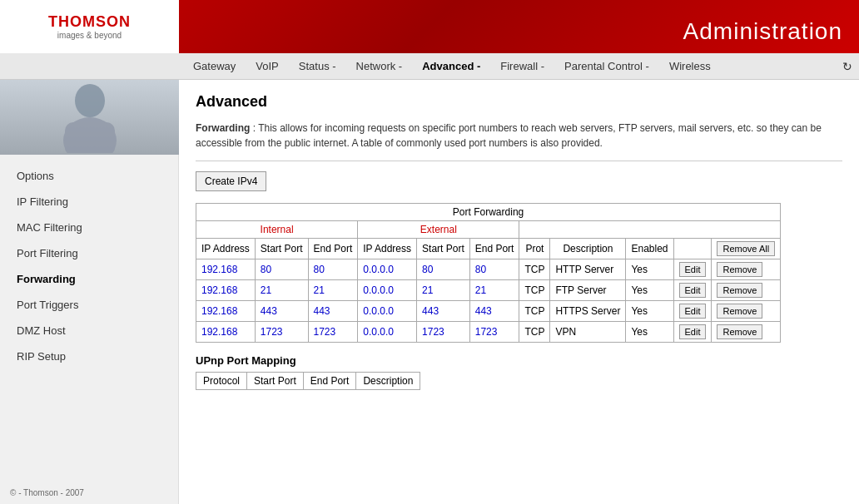 The width and height of the screenshot is (859, 504). What do you see at coordinates (89, 228) in the screenshot?
I see `sidebar-item-mac-filtering: MAC Filtering` at bounding box center [89, 228].